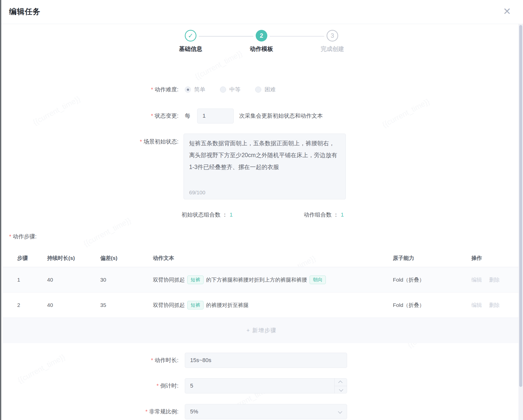 The height and width of the screenshot is (420, 523). What do you see at coordinates (103, 305) in the screenshot?
I see `cell-deviation: 35` at bounding box center [103, 305].